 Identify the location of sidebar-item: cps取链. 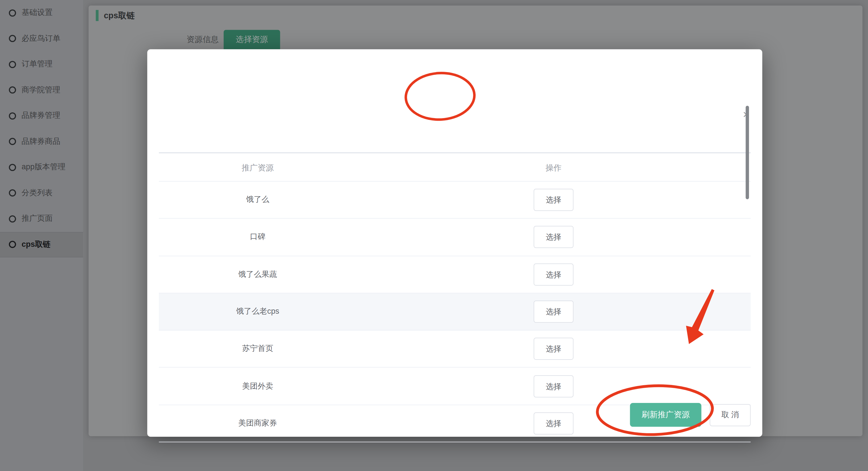
(41, 245).